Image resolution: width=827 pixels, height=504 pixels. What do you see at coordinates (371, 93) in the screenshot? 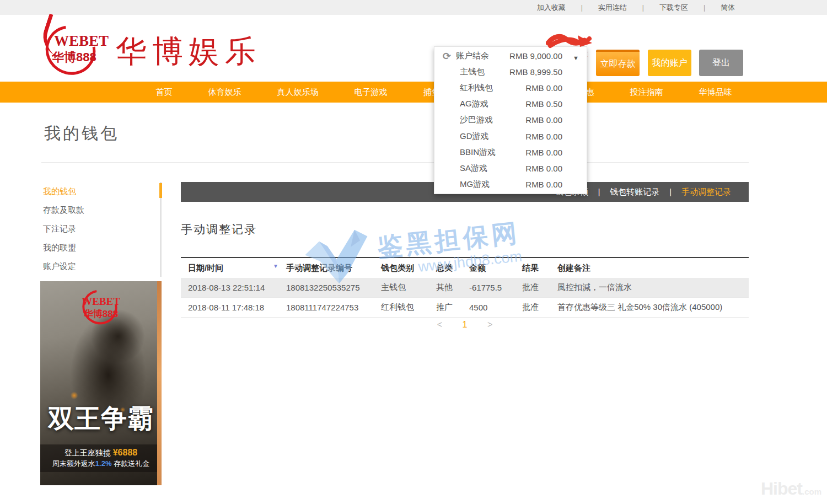
I see `nav-item-slots: 电子游戏` at bounding box center [371, 93].